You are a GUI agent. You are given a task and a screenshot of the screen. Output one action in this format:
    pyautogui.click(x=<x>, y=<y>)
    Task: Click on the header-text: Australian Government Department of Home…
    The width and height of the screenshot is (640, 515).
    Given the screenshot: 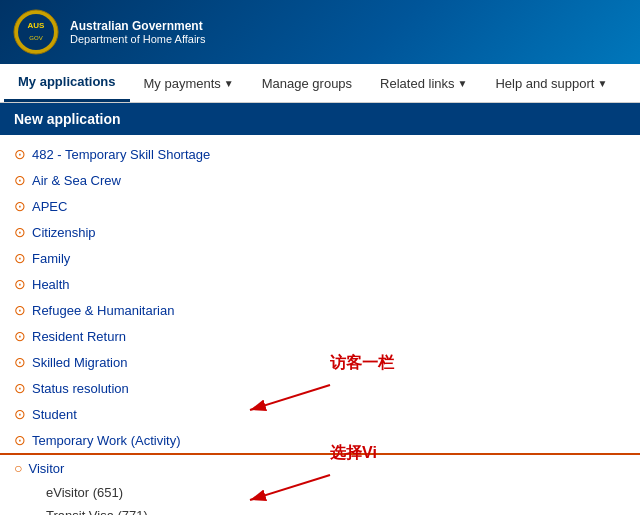 What is the action you would take?
    pyautogui.click(x=138, y=32)
    